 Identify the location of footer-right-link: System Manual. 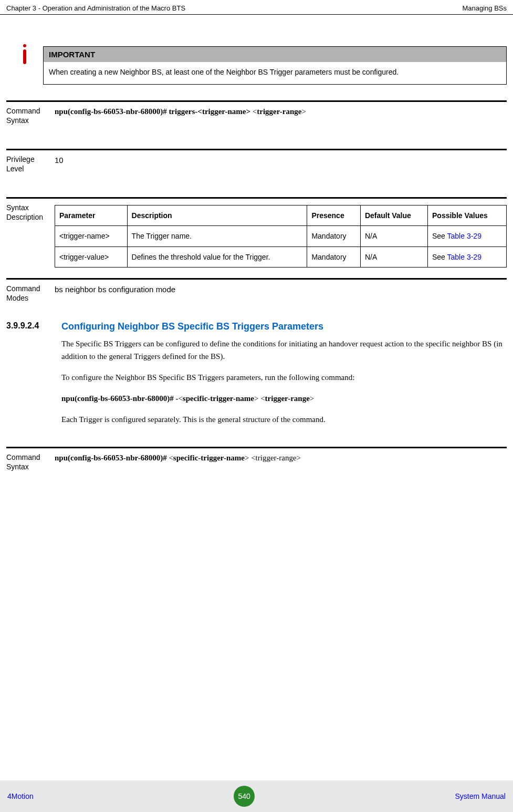
(480, 796).